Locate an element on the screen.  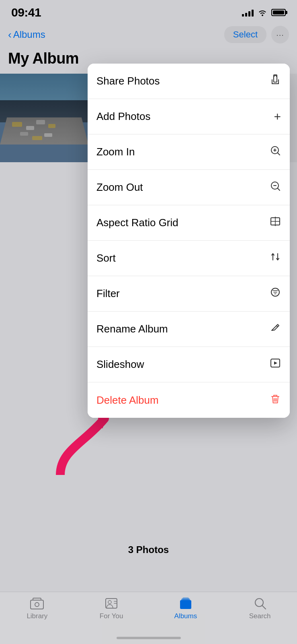
slideshow-label: Slideshow is located at coordinates (121, 365).